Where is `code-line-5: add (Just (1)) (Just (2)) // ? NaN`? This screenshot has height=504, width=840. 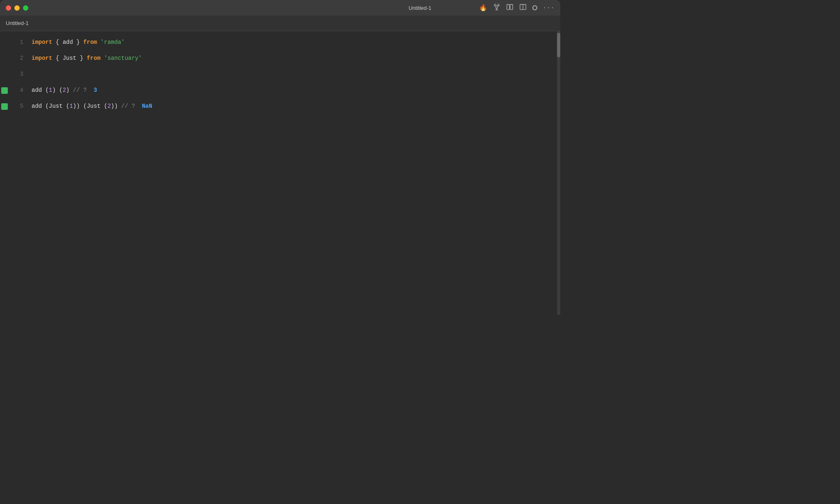 code-line-5: add (Just (1)) (Just (2)) // ? NaN is located at coordinates (294, 107).